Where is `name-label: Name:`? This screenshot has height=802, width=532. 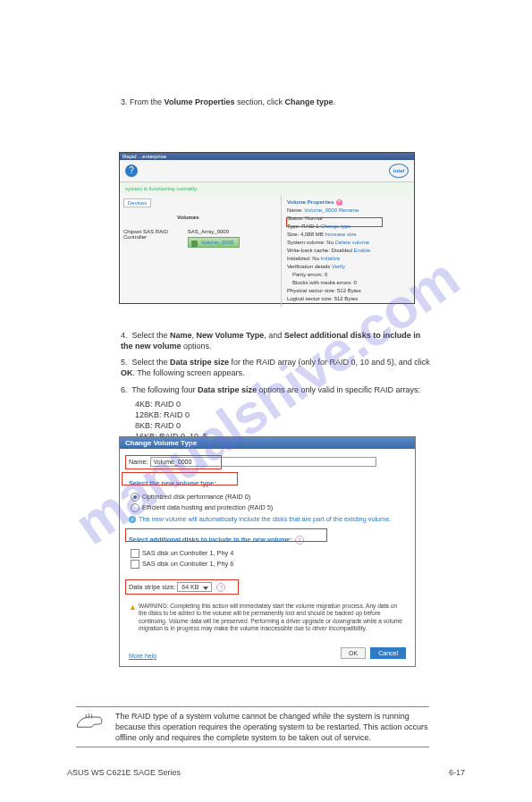 name-label: Name: is located at coordinates (139, 461).